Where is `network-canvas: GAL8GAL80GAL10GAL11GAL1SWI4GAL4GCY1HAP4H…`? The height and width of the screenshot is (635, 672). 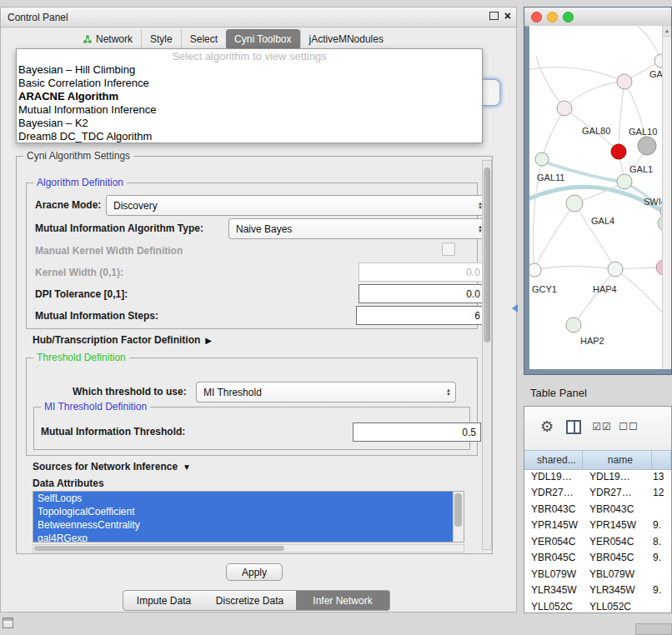
network-canvas: GAL8GAL80GAL10GAL11GAL1SWI4GAL4GCY1HAP4H… is located at coordinates (600, 198).